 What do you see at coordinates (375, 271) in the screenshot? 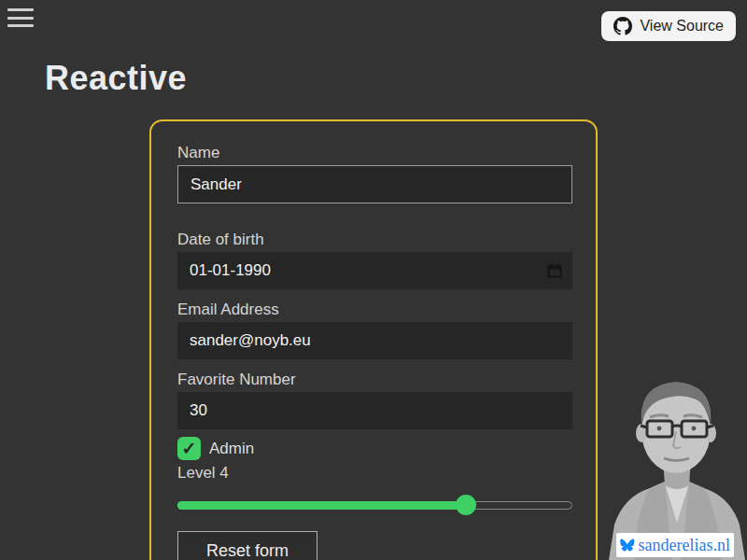
I see `dob-input` at bounding box center [375, 271].